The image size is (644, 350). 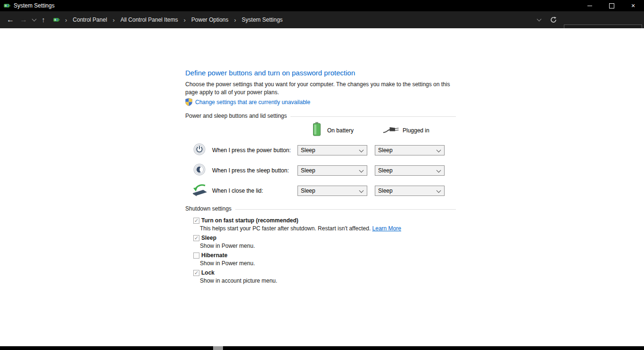 What do you see at coordinates (208, 273) in the screenshot?
I see `lock-label: Lock` at bounding box center [208, 273].